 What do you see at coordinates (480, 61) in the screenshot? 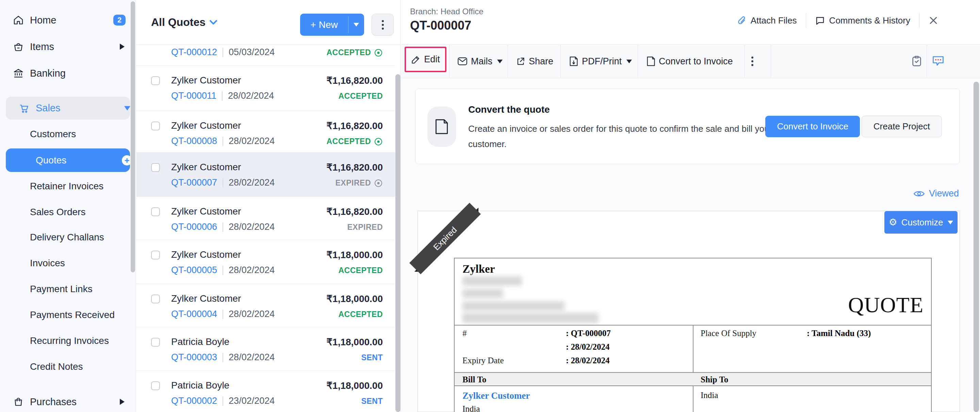
I see `mails-button: Mails` at bounding box center [480, 61].